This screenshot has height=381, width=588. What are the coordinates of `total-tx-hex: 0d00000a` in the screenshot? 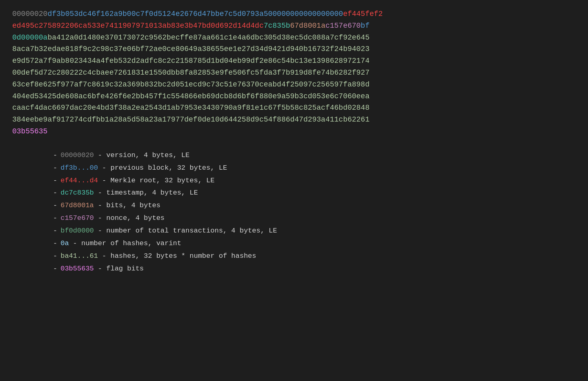 It's located at (30, 38).